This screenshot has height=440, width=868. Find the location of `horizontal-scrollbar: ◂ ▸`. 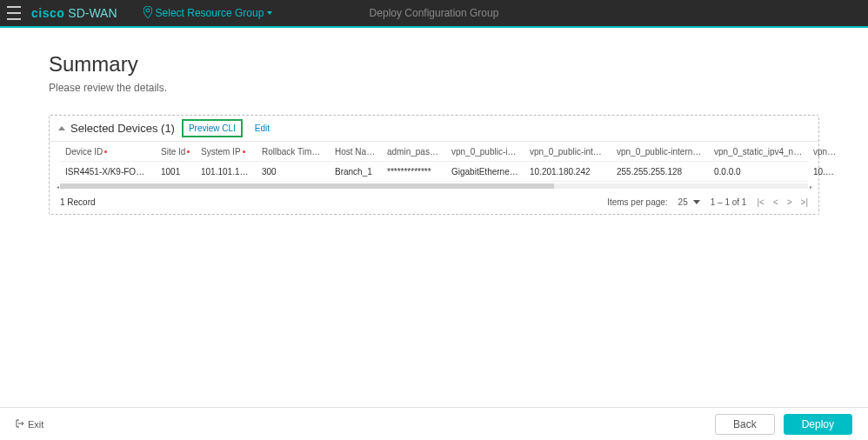

horizontal-scrollbar: ◂ ▸ is located at coordinates (434, 186).